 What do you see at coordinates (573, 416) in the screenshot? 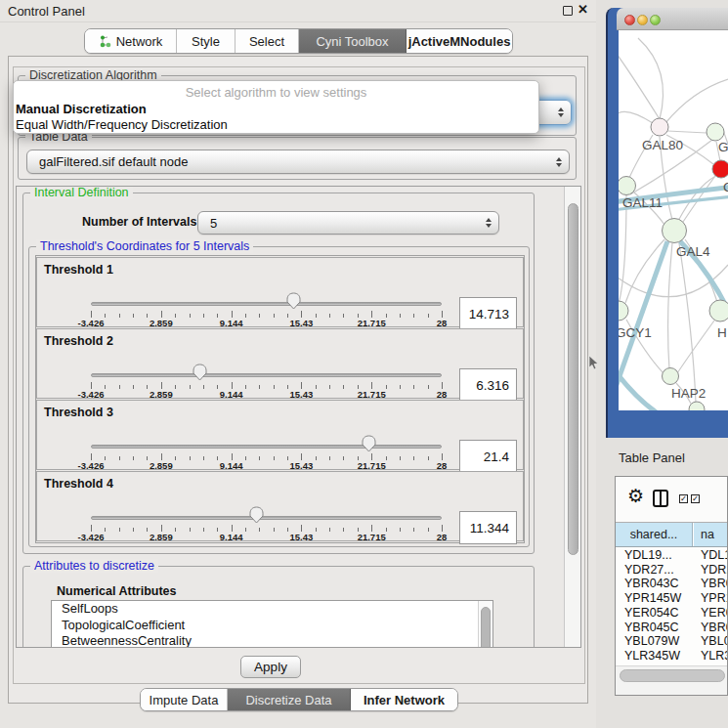
I see `settings-scrollbar` at bounding box center [573, 416].